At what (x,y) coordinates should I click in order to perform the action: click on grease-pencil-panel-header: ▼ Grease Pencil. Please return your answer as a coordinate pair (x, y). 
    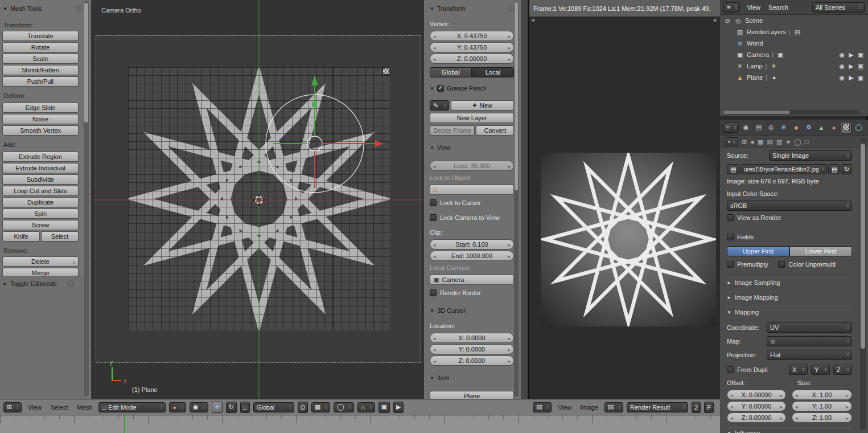
    Looking at the image, I should click on (472, 88).